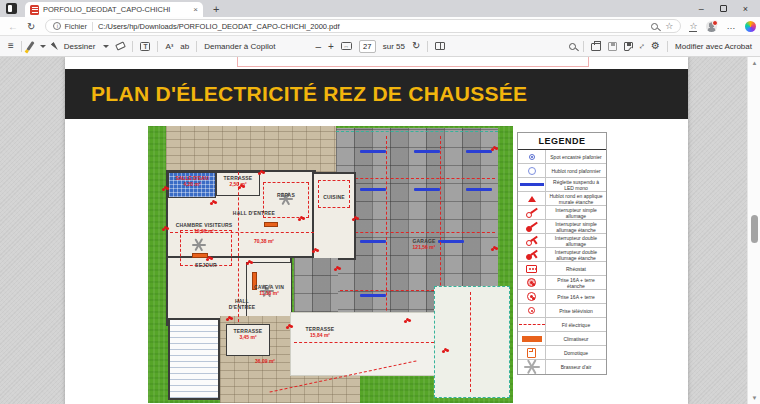  Describe the element at coordinates (572, 46) in the screenshot. I see `search-icon` at that location.